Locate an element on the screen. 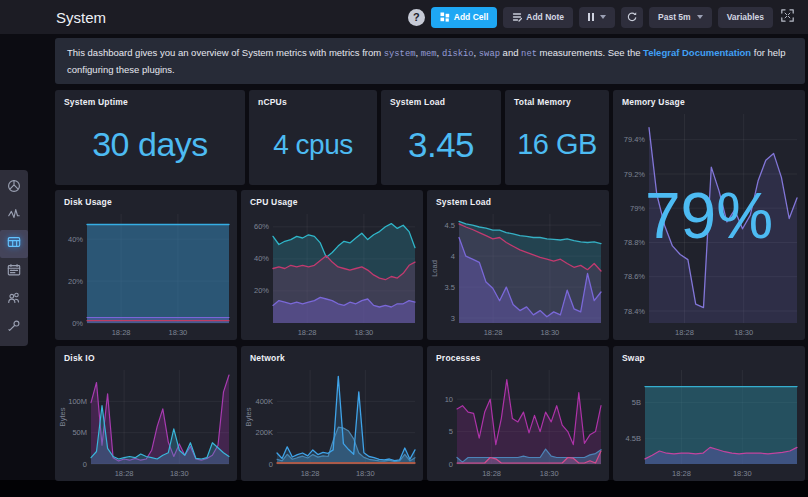 The image size is (808, 497). panel-title: CPU Usage is located at coordinates (332, 198).